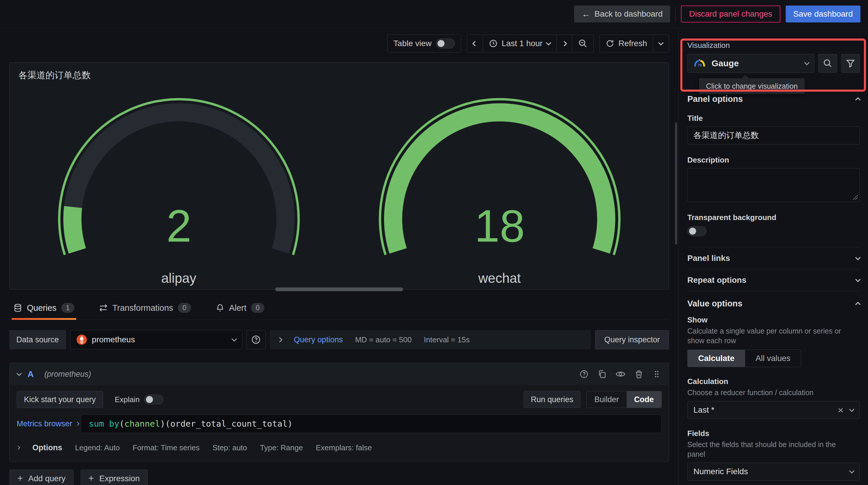 The width and height of the screenshot is (868, 485). What do you see at coordinates (520, 43) in the screenshot?
I see `time-range-picker: Last 1 hour` at bounding box center [520, 43].